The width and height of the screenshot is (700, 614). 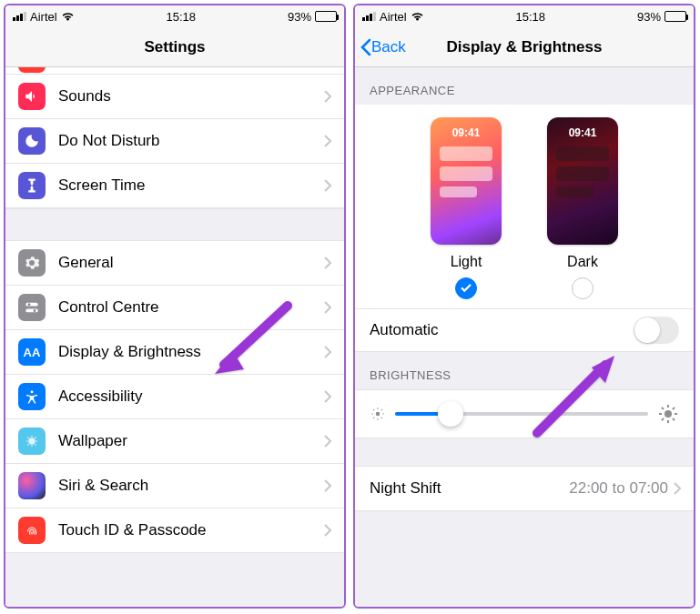 What do you see at coordinates (466, 288) in the screenshot?
I see `check-icon` at bounding box center [466, 288].